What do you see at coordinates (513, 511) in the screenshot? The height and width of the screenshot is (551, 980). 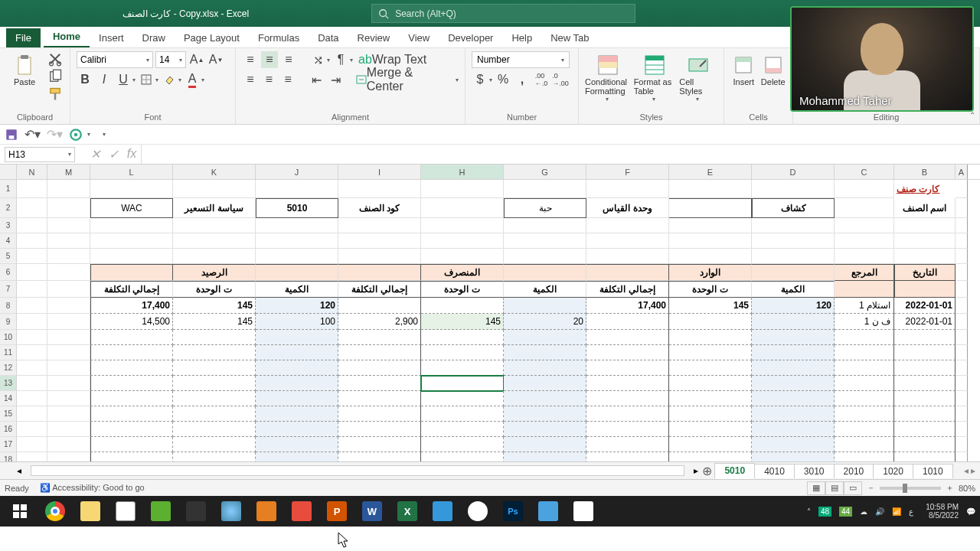 I see `photoshop-icon: Ps` at bounding box center [513, 511].